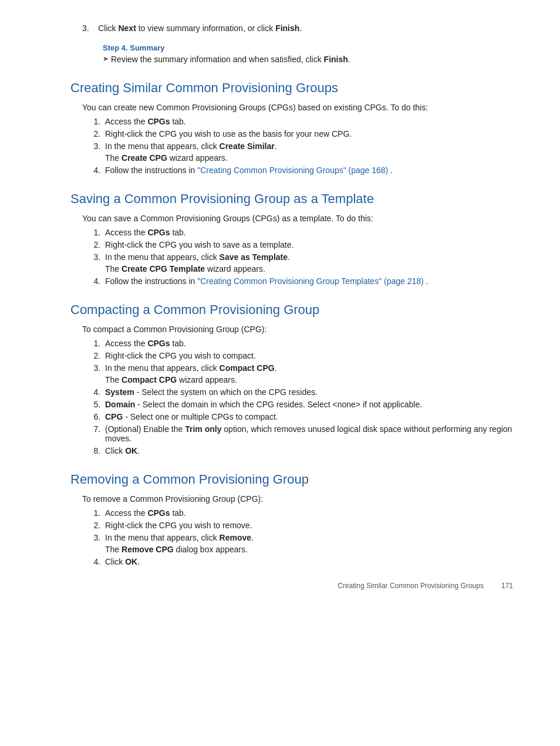 This screenshot has height=746, width=560. I want to click on list-item: In the menu that appears, click Create S…, so click(308, 152).